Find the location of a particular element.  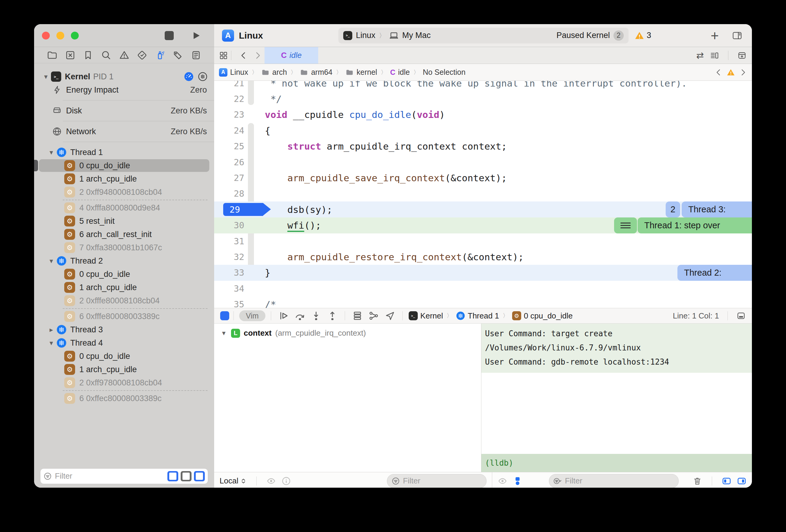

gauge-row-energy-impact: Energy ImpactZero is located at coordinates (124, 90).